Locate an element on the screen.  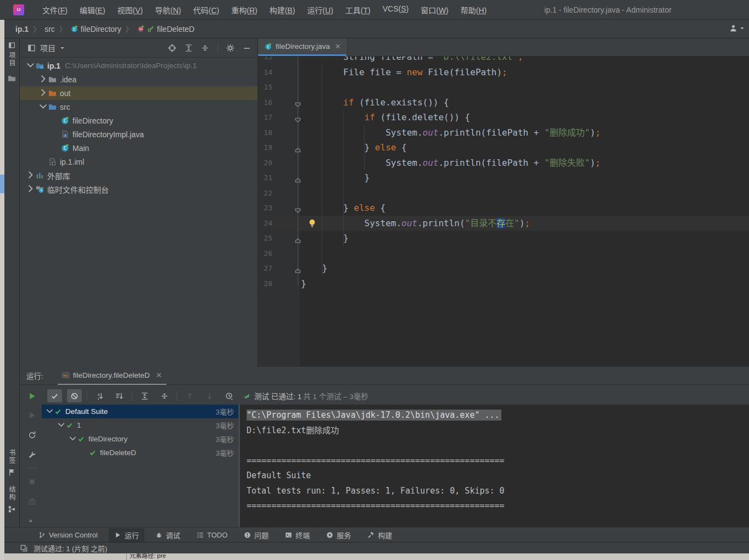
test-settings-icon is located at coordinates (32, 455).